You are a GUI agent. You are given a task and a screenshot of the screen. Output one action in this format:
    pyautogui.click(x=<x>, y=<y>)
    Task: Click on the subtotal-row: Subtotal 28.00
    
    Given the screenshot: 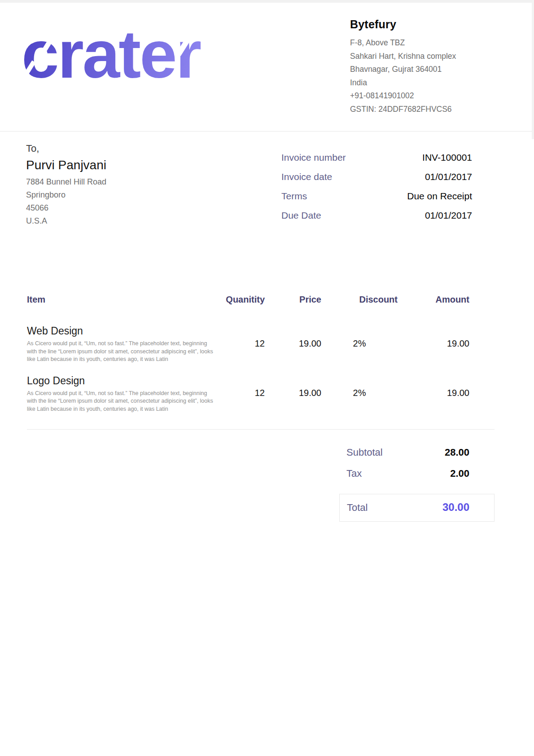 What is the action you would take?
    pyautogui.click(x=417, y=453)
    